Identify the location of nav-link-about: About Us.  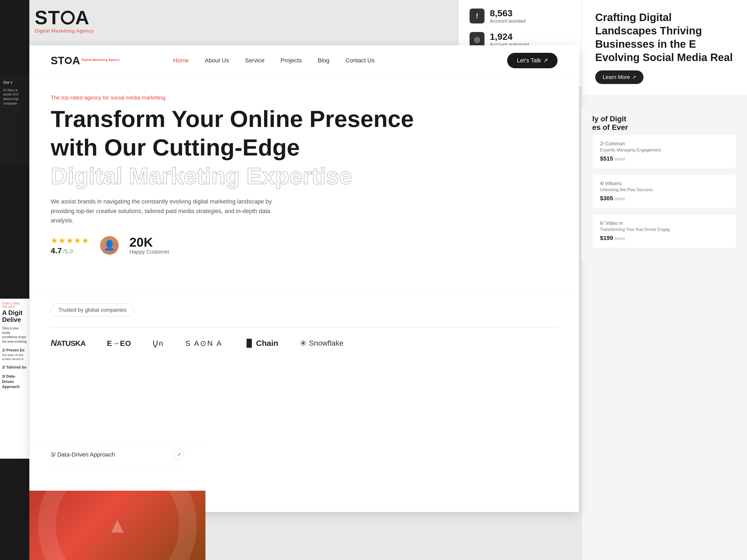
(217, 60).